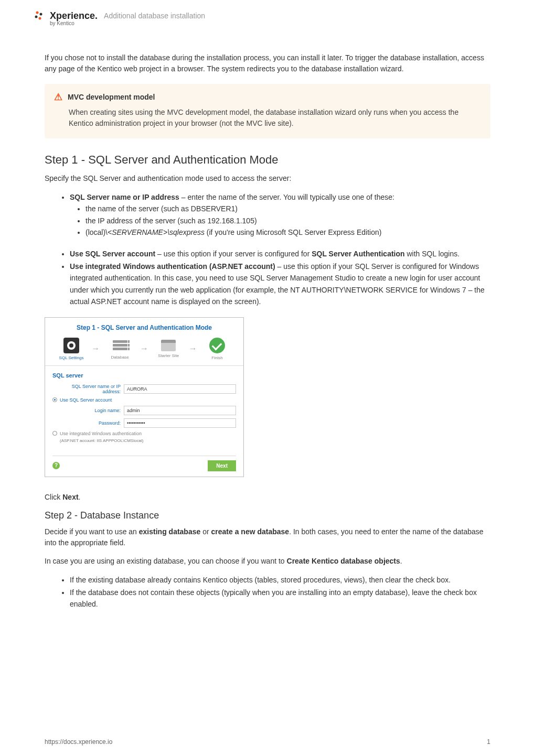  I want to click on step1-list: SQL Server name or IP address – enter th…, so click(280, 215).